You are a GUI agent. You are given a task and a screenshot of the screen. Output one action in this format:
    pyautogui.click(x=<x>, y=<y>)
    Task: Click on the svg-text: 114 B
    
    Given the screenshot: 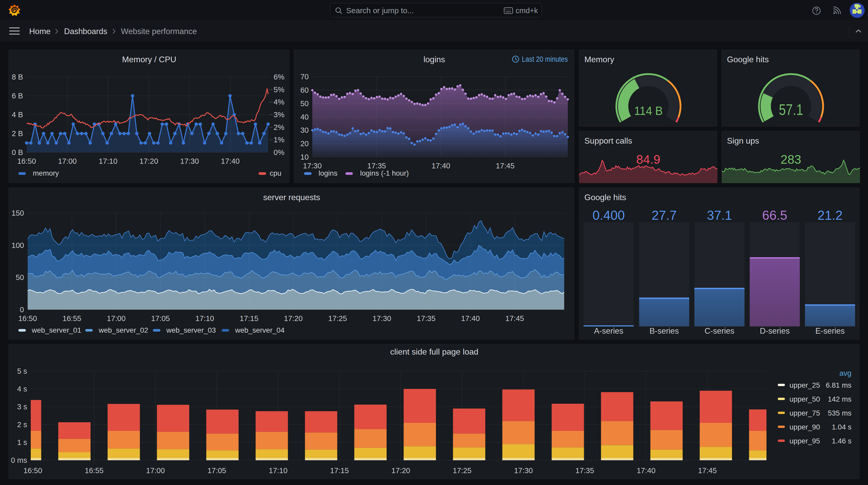 What is the action you would take?
    pyautogui.click(x=648, y=110)
    